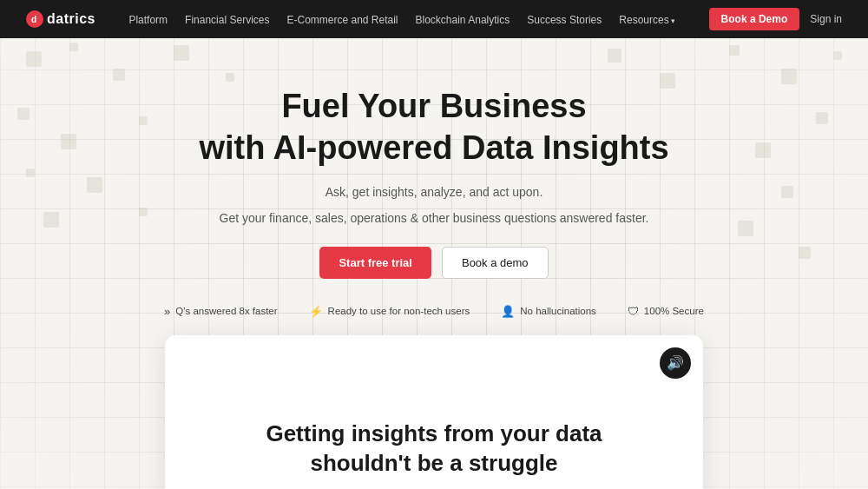 The width and height of the screenshot is (868, 489). I want to click on nontech-icon: ⚡, so click(316, 311).